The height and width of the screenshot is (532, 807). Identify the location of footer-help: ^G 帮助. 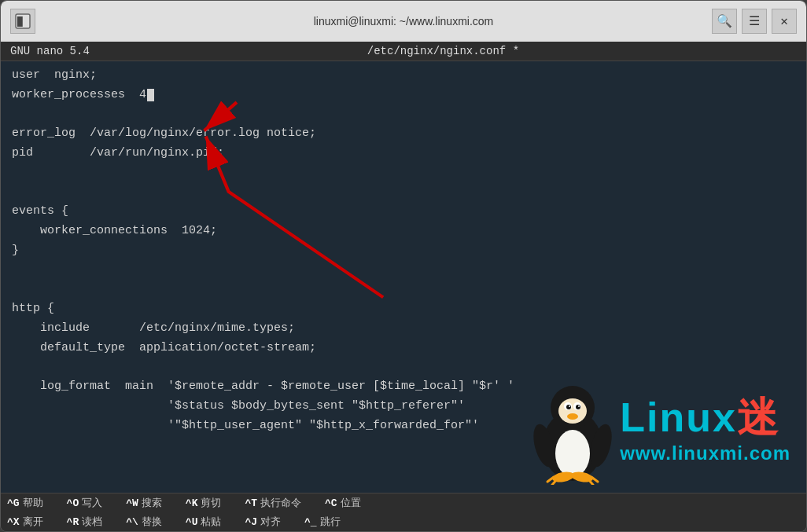
(25, 503).